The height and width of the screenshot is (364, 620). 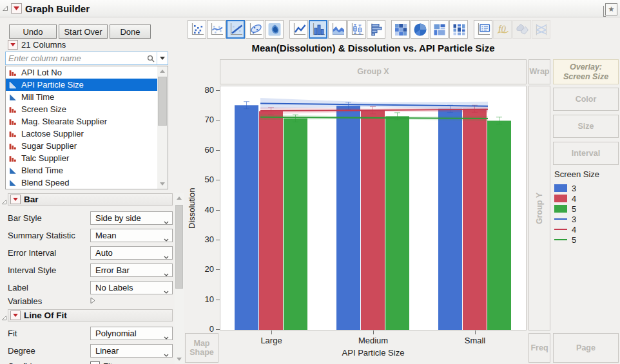 I want to click on error-interval-label: Error Interval, so click(x=49, y=253).